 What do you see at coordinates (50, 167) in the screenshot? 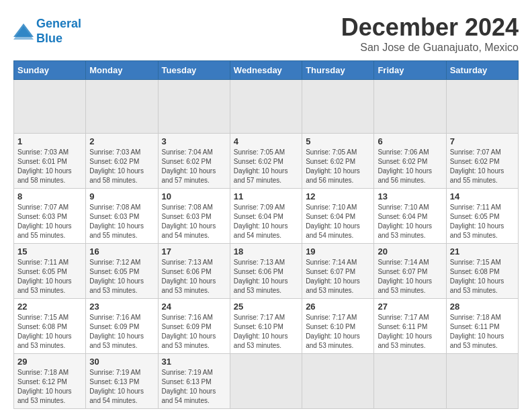
I see `day-info: Sunrise: 7:03 AMSunset: 6:01 PMDaylight:…` at bounding box center [50, 167].